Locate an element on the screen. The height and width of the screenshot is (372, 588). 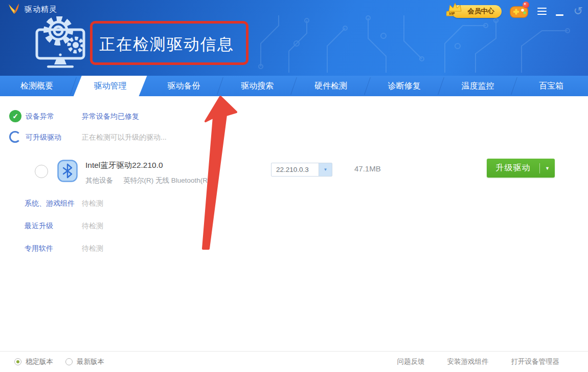
vip-center-label: 会员中心 is located at coordinates (481, 11).